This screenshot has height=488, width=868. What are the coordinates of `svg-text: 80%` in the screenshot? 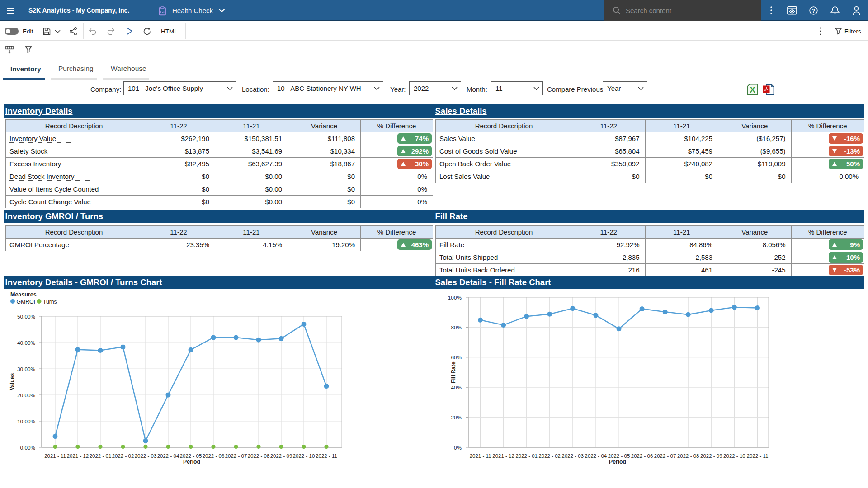 It's located at (456, 328).